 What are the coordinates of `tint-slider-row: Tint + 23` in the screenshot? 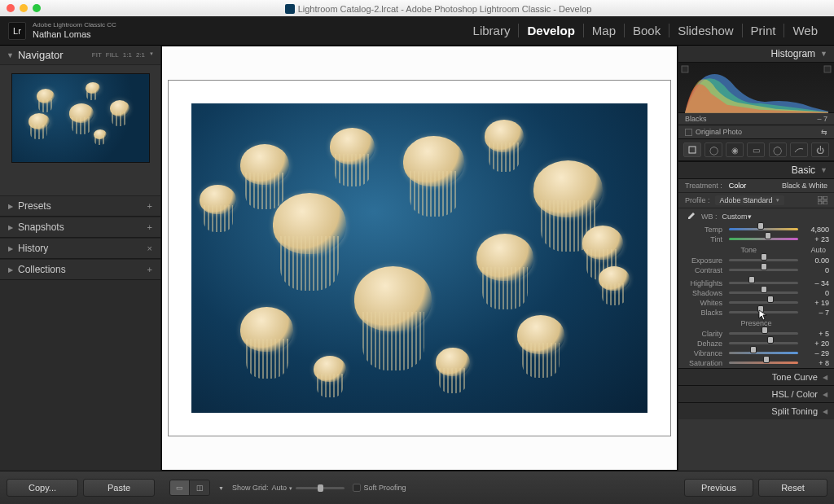 It's located at (756, 239).